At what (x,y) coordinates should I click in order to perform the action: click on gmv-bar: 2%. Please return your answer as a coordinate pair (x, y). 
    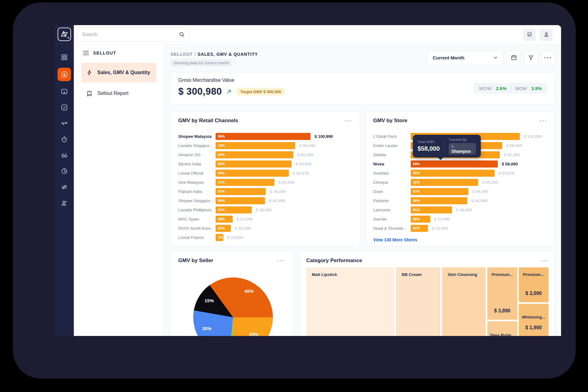
    Looking at the image, I should click on (219, 238).